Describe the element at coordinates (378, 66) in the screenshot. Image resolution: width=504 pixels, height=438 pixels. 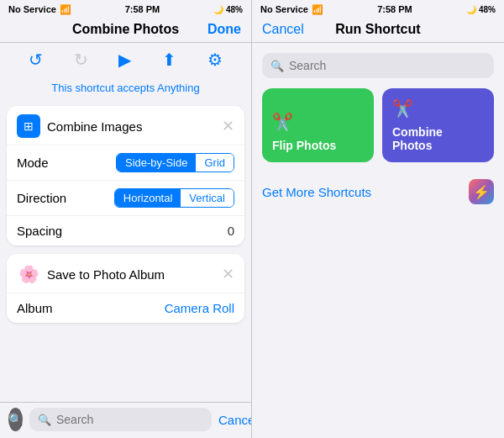
I see `right-search-bar: 🔍` at that location.